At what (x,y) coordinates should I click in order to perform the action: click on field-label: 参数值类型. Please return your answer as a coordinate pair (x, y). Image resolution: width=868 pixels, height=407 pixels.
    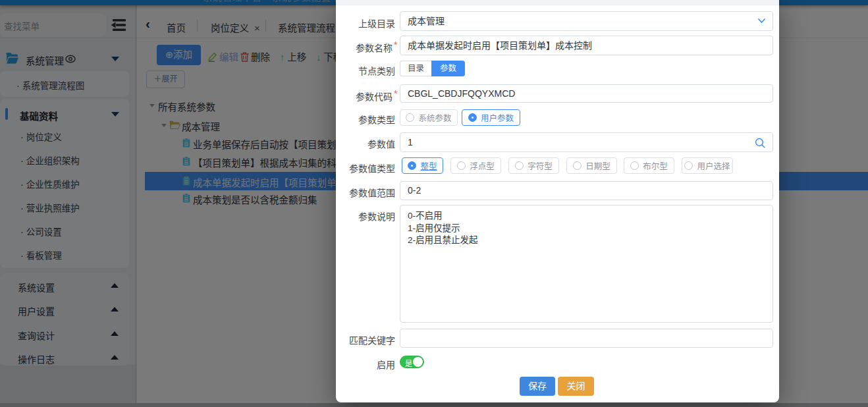
    Looking at the image, I should click on (366, 168).